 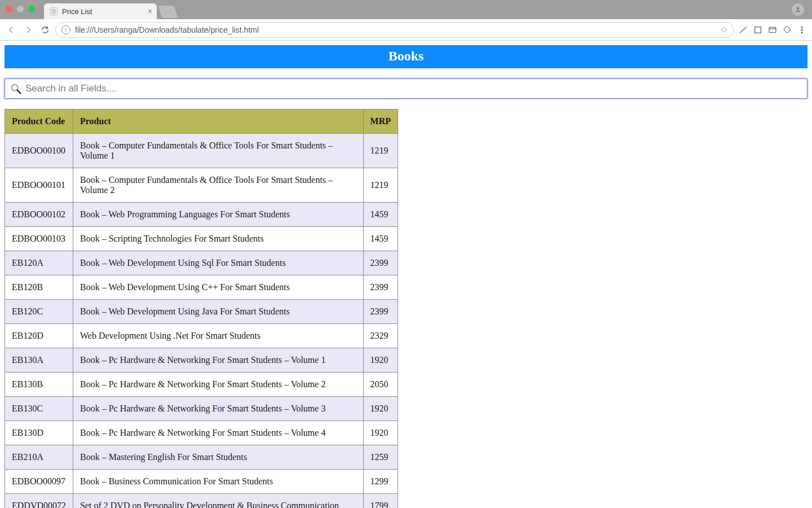 I want to click on cell-product: Book – Scripting Technologies For Smart …, so click(x=219, y=239).